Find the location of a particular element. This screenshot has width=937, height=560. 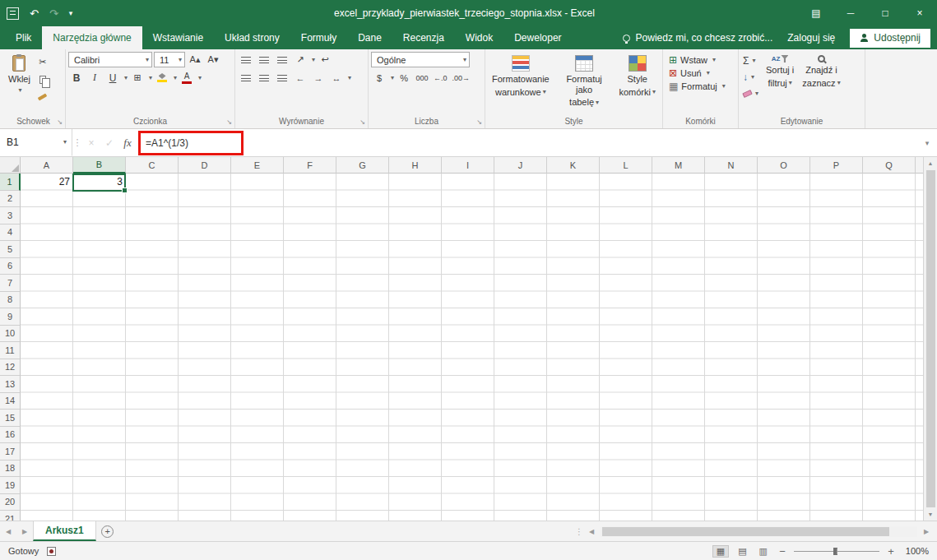

column-header-c: C is located at coordinates (152, 165).